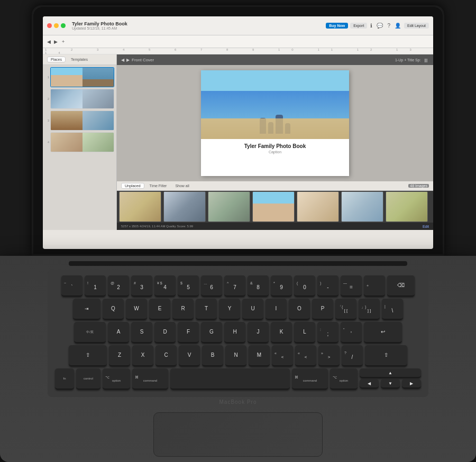 This screenshot has width=476, height=462. I want to click on key-comma: « <, so click(282, 356).